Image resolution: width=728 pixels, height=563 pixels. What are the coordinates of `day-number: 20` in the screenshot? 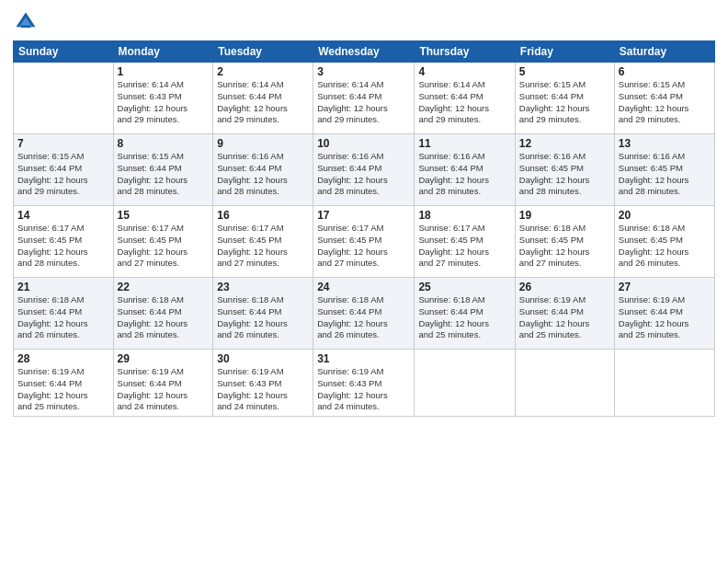 It's located at (665, 215).